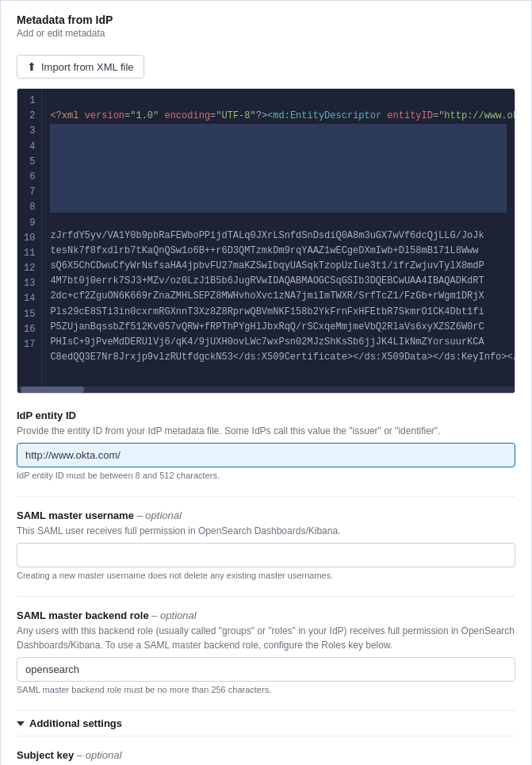 This screenshot has height=765, width=532. I want to click on saml-master-username-input, so click(266, 555).